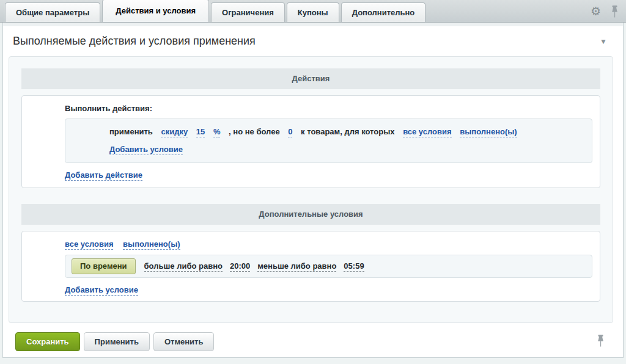  Describe the element at coordinates (48, 342) in the screenshot. I see `save-button: Сохранить` at that location.